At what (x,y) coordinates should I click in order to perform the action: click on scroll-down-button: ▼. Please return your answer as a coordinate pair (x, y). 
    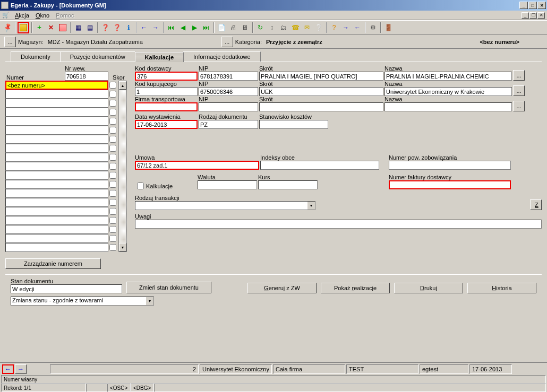
    Looking at the image, I should click on (123, 247).